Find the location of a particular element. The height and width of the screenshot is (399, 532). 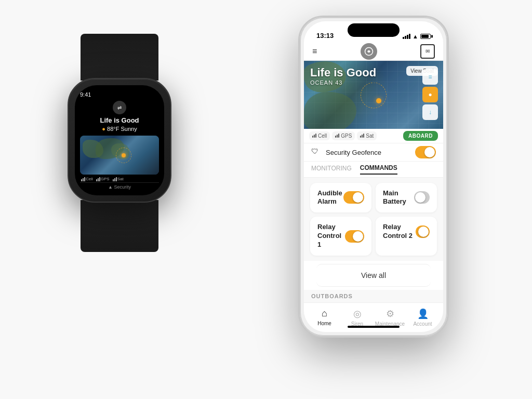

watch-sat-signal: Sat is located at coordinates (118, 179).